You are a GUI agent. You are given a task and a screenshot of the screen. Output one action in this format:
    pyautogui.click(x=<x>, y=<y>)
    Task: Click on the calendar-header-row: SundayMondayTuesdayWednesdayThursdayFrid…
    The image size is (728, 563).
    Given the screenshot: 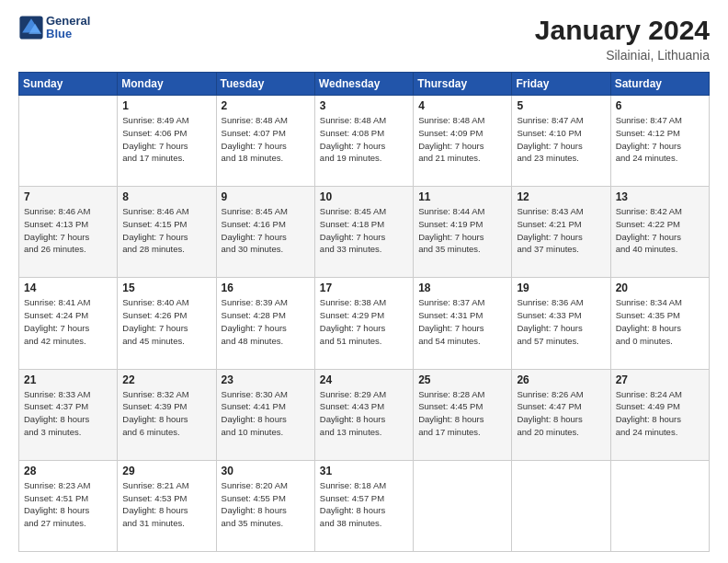 What is the action you would take?
    pyautogui.click(x=364, y=85)
    